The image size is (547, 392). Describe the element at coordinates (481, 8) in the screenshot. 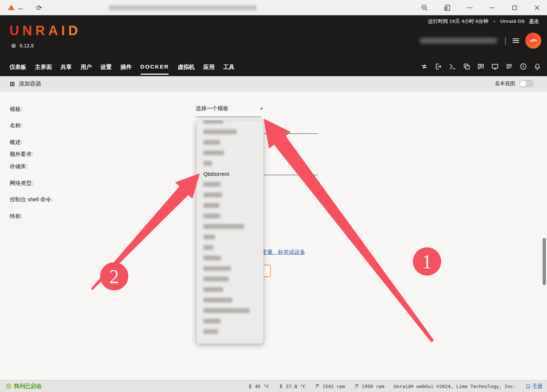

I see `window-controls` at that location.